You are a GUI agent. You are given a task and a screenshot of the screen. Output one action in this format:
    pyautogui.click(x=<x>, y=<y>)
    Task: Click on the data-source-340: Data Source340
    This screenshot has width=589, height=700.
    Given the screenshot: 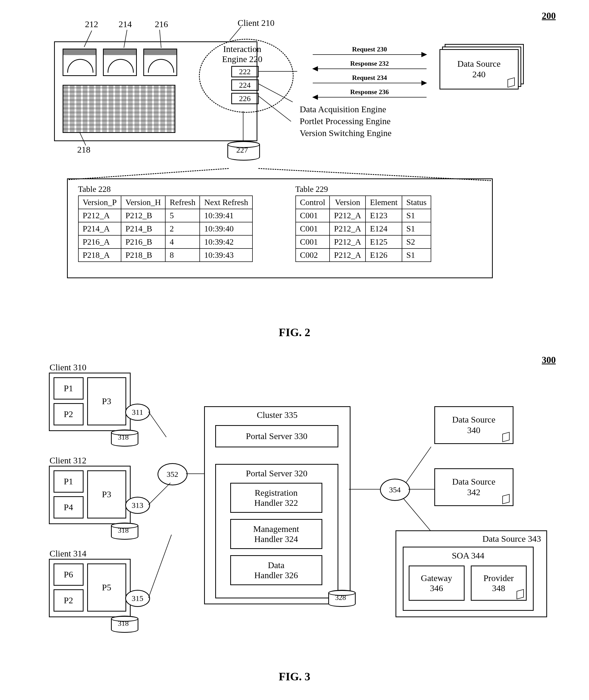 What is the action you would take?
    pyautogui.click(x=474, y=425)
    